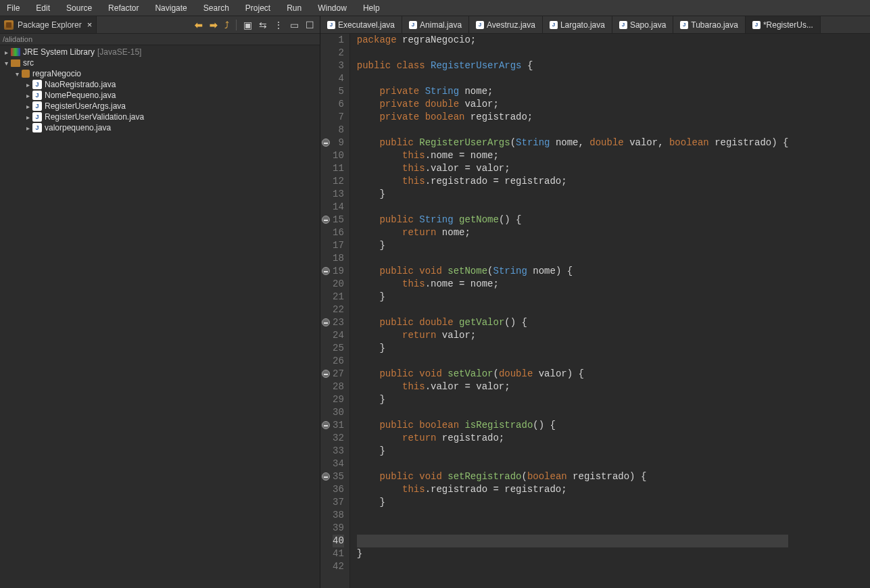  What do you see at coordinates (435, 24) in the screenshot?
I see `editor-tab: JAnimal.java` at bounding box center [435, 24].